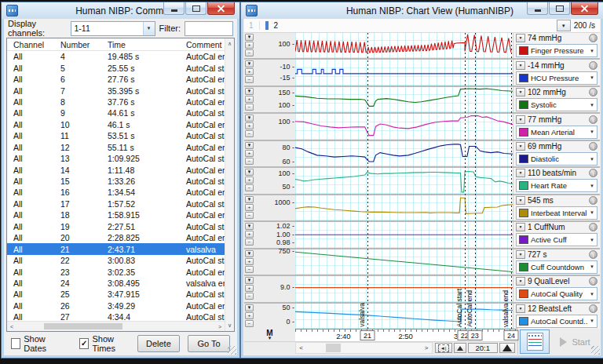 This screenshot has height=364, width=603. What do you see at coordinates (557, 50) in the screenshot?
I see `channel-select: Finger Pressure▼` at bounding box center [557, 50].